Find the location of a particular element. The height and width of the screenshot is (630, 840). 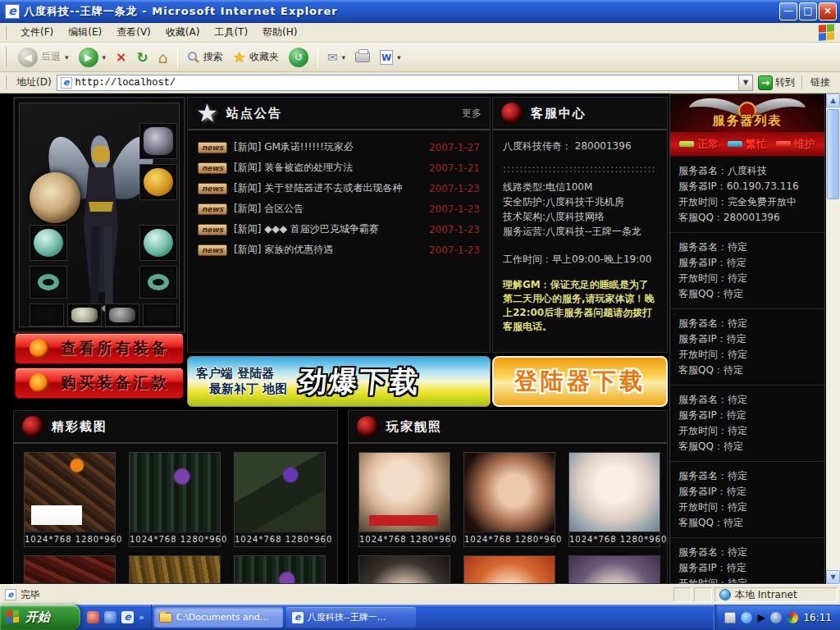

equip-slot-medal is located at coordinates (158, 182).